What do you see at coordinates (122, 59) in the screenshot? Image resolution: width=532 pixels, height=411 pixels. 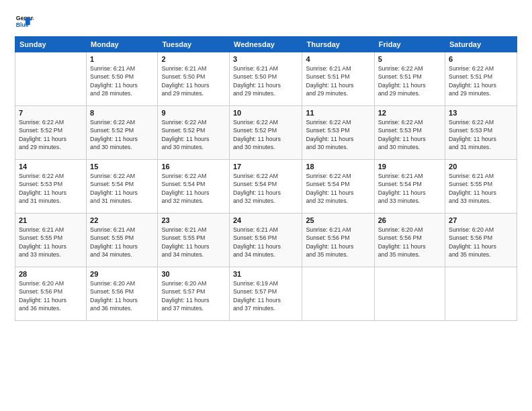 I see `day-number: 1` at bounding box center [122, 59].